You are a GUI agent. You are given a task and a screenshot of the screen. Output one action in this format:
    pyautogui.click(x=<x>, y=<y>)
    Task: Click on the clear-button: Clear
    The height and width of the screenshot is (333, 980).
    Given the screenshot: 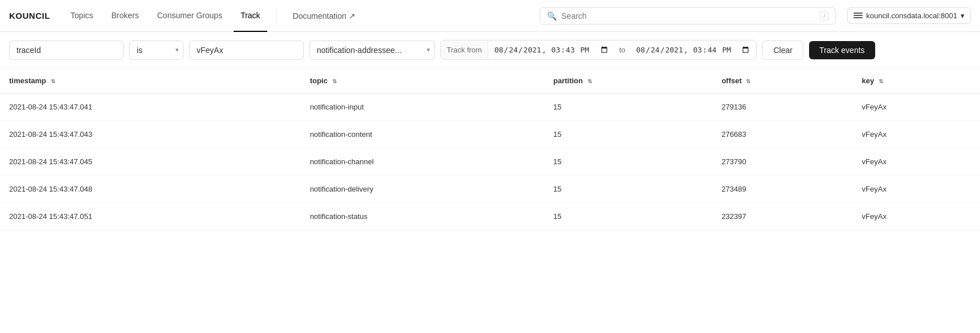 What is the action you would take?
    pyautogui.click(x=783, y=50)
    